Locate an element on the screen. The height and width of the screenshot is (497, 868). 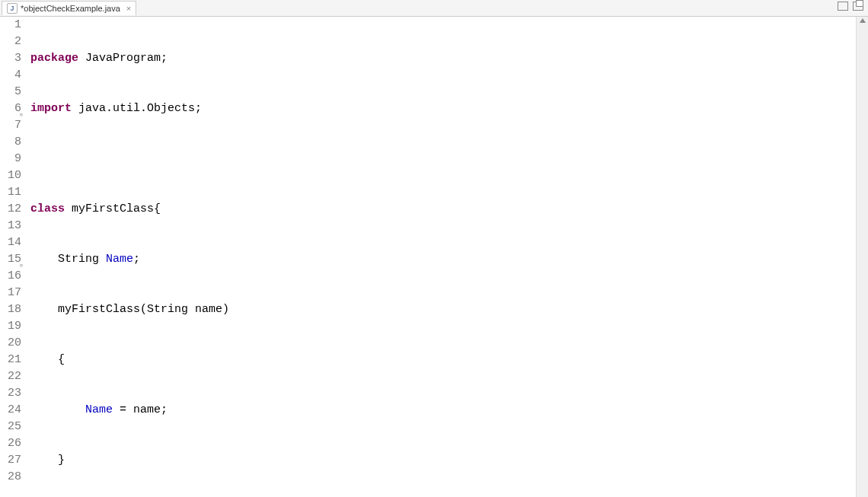
line-number: 11 is located at coordinates (11, 193).